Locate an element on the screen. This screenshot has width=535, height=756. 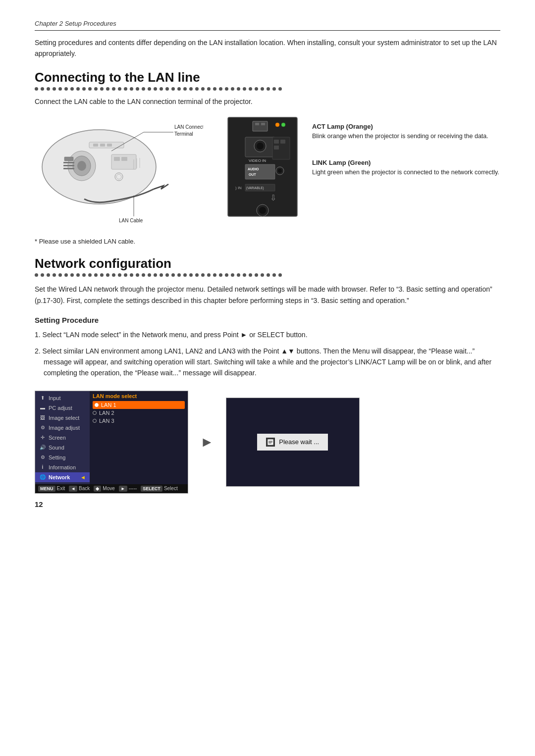
connecting-title: Connecting to the LAN line is located at coordinates (268, 77).